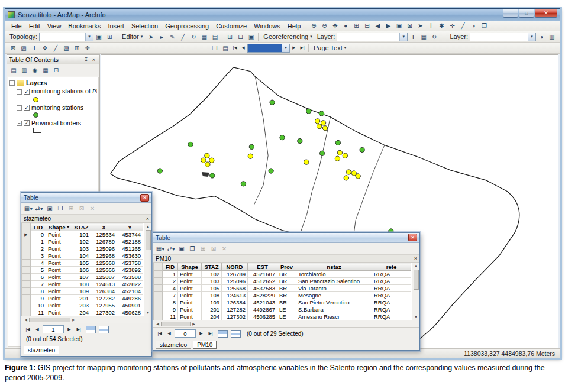  I want to click on cell: 453744, so click(130, 235).